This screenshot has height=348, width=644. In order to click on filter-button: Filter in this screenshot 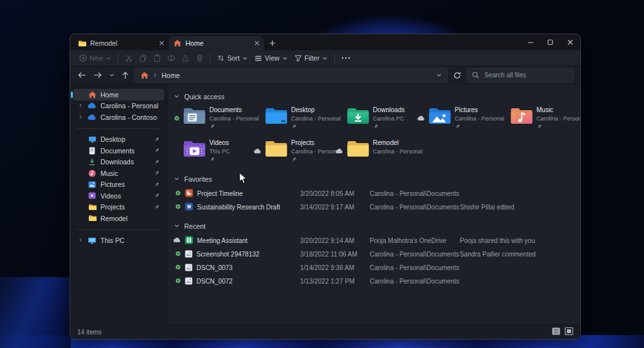, I will do `click(311, 58)`.